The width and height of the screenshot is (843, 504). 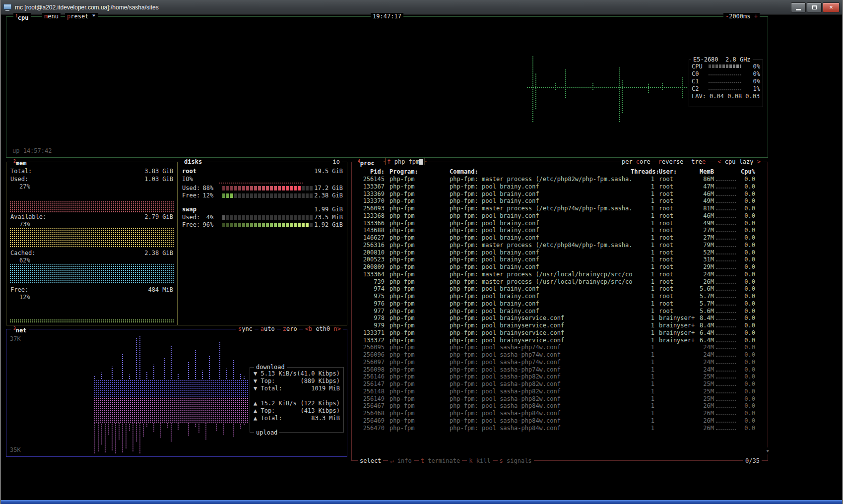 I want to click on process-row: 133372php-fpmphp-fpm: pool brainyservice…, so click(x=560, y=340).